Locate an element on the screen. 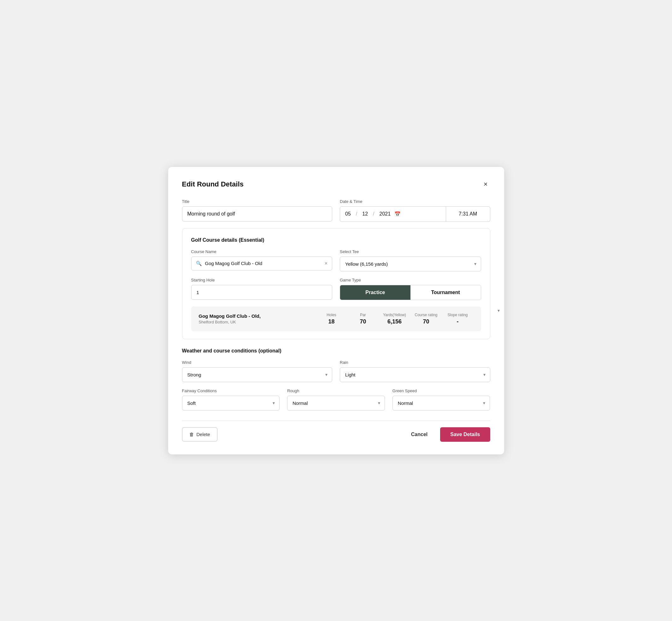 This screenshot has height=621, width=672. datetime-inputs: 05 / 12 / 2021 📅 7:31 AM is located at coordinates (415, 214).